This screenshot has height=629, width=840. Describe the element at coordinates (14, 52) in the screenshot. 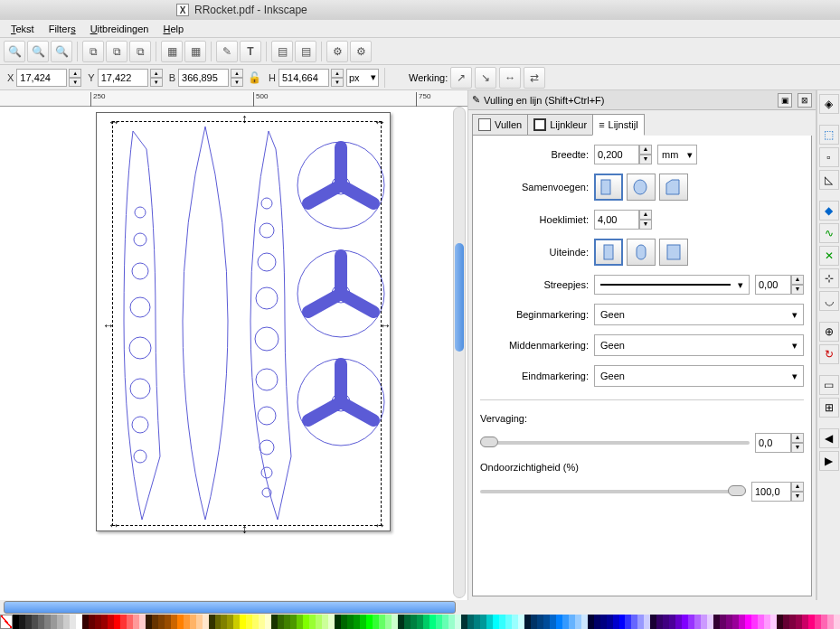

I see `zoom-selection-icon: 🔍` at that location.